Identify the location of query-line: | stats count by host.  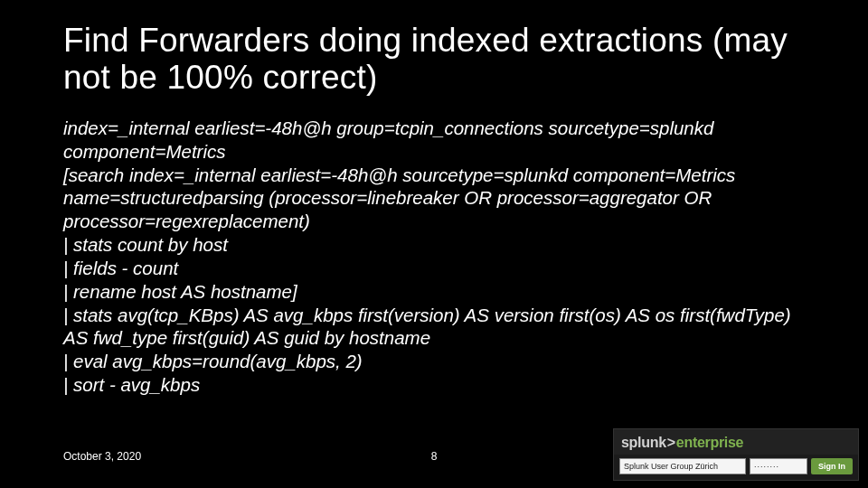
(434, 245).